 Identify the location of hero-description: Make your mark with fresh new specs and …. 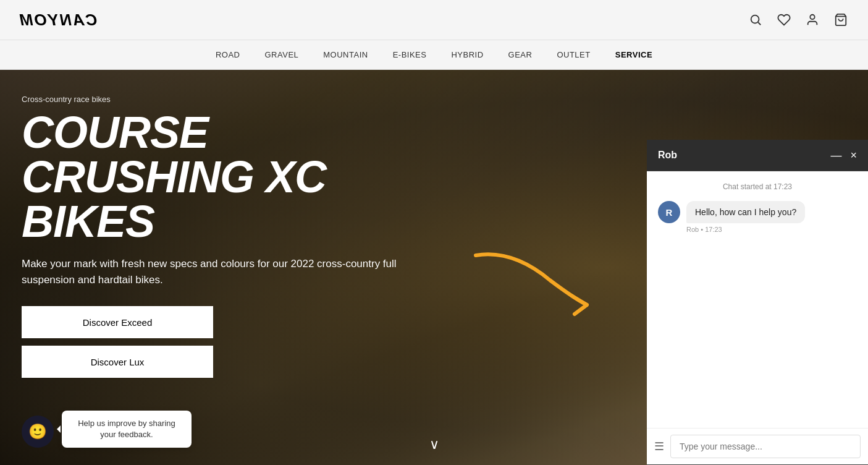
(213, 272).